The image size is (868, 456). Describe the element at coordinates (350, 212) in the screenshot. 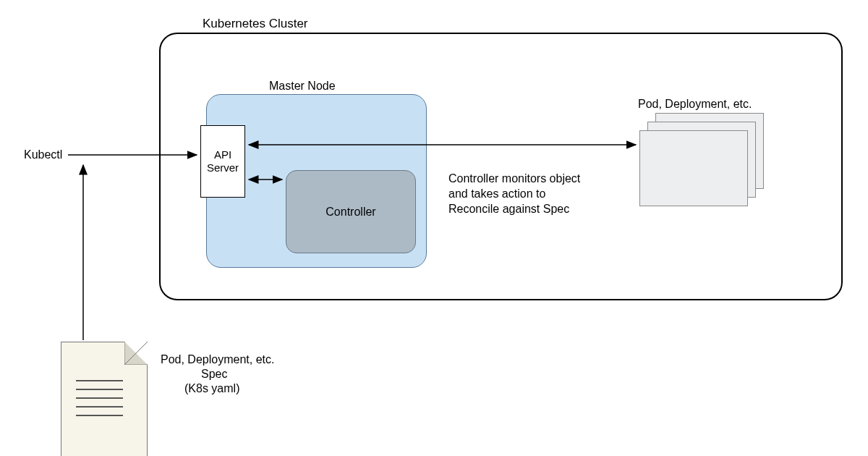

I see `controller-label: Controller` at that location.